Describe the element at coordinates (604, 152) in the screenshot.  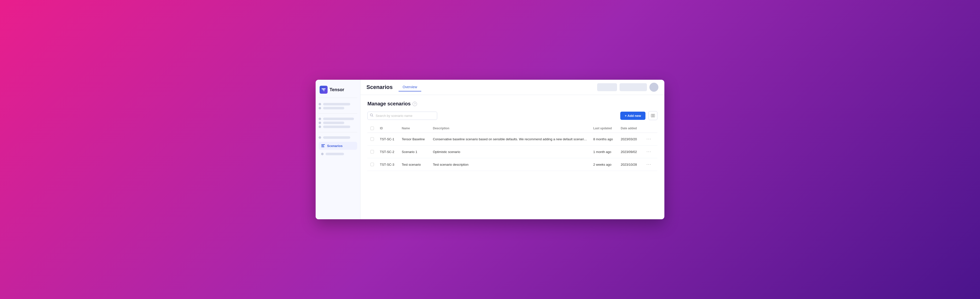
I see `row-last-updated: 1 month ago` at that location.